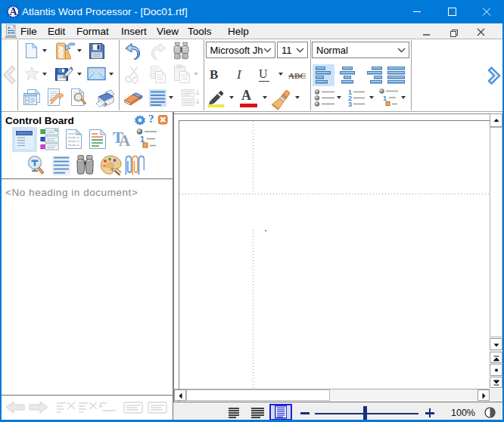  What do you see at coordinates (14, 12) in the screenshot?
I see `svg-text: A` at bounding box center [14, 12].